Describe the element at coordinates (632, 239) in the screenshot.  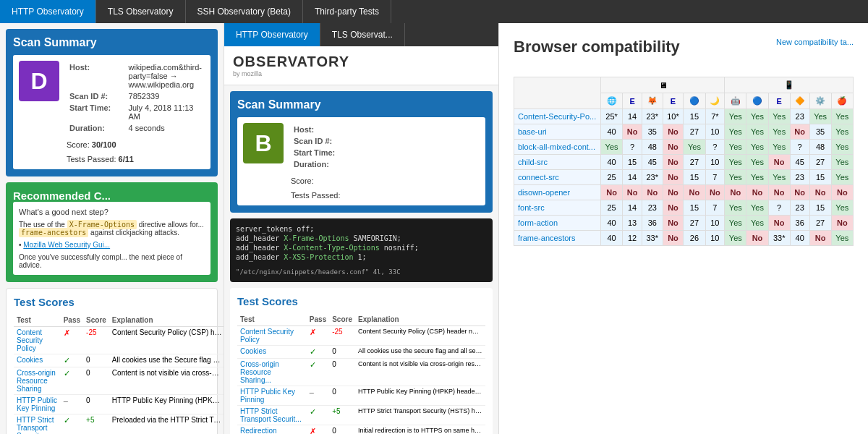
I see `compat-cell: 12` at that location.